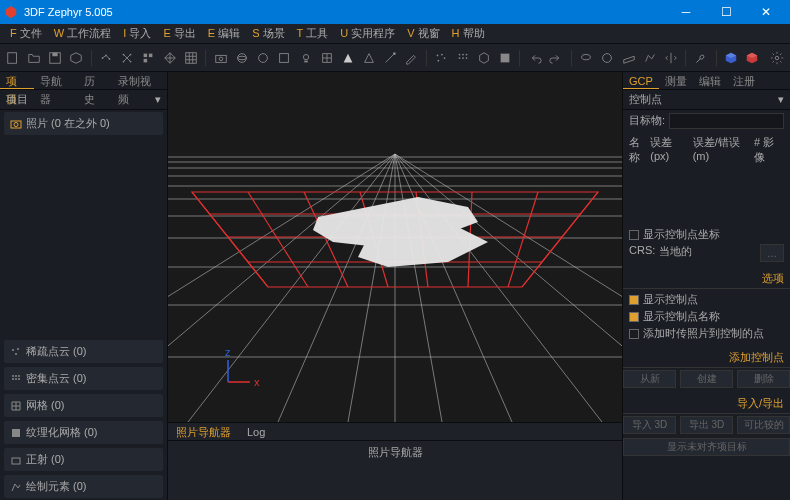 Image resolution: width=790 pixels, height=500 pixels. Describe the element at coordinates (390, 58) in the screenshot. I see `tool-wand-icon` at that location.